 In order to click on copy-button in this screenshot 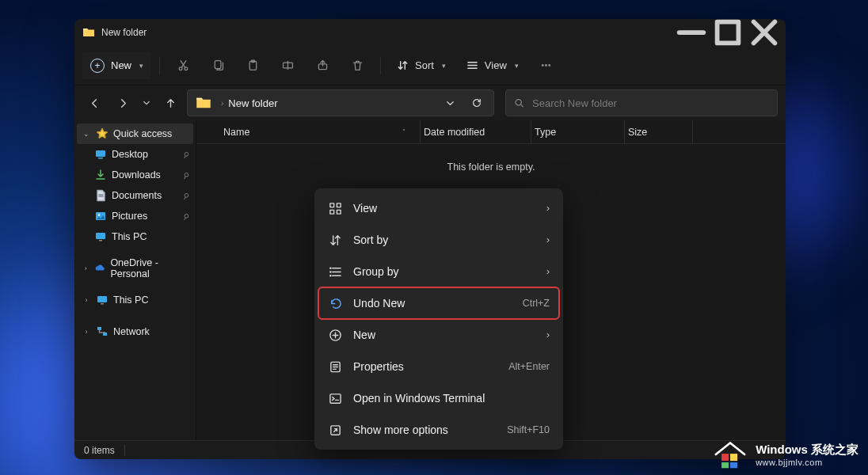, I will do `click(218, 66)`.